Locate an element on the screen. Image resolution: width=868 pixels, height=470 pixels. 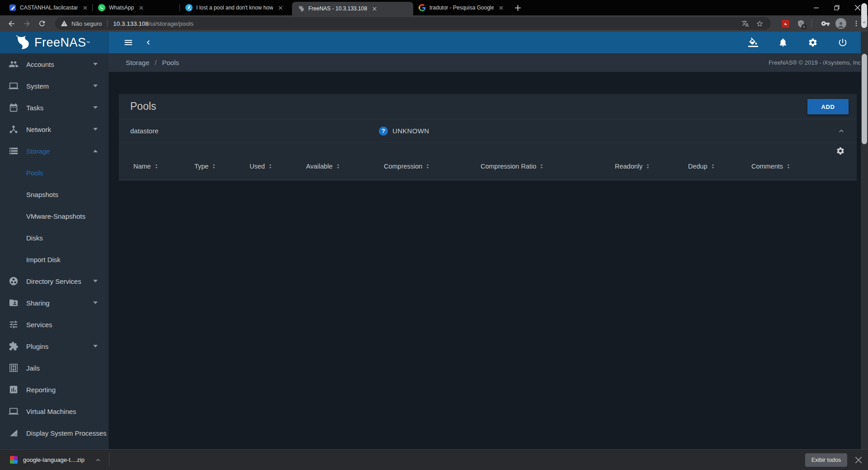
translate-icon is located at coordinates (745, 24).